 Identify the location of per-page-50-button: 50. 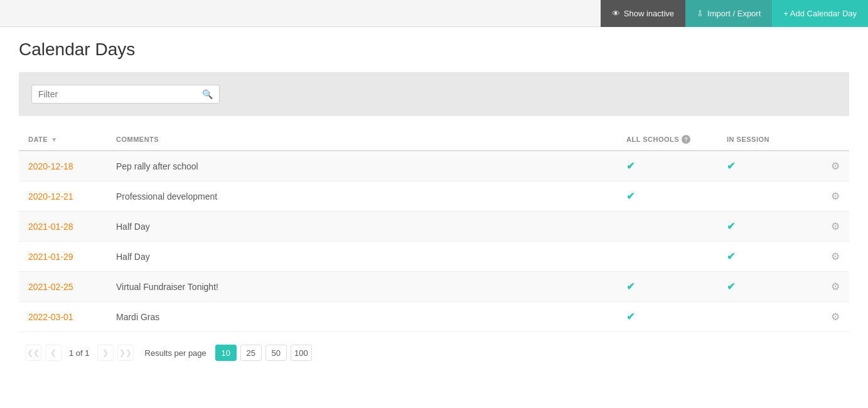
(276, 353).